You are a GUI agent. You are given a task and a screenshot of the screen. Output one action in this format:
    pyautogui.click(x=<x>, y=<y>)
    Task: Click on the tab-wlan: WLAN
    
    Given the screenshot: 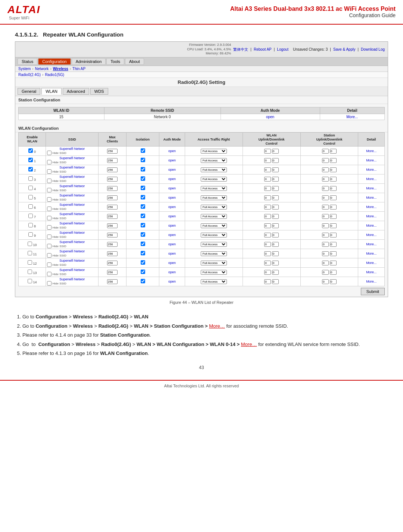 What is the action you would take?
    pyautogui.click(x=51, y=91)
    